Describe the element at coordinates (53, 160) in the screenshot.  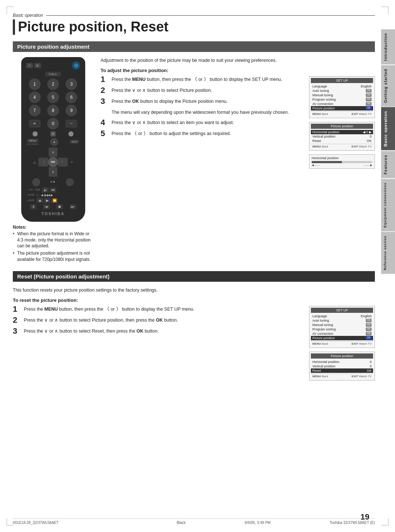
I see `left-column: ⊡ ▤ ⏻ CALL 1 2 3 4 5 6` at that location.